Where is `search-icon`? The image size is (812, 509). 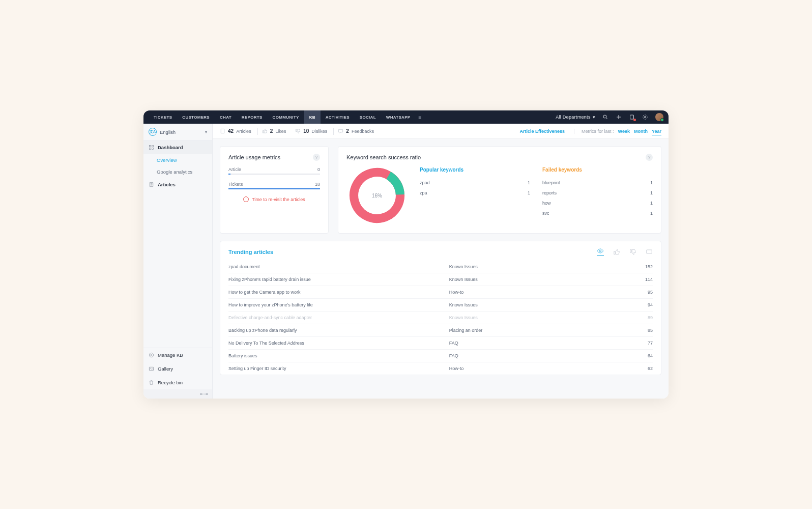
search-icon is located at coordinates (605, 117).